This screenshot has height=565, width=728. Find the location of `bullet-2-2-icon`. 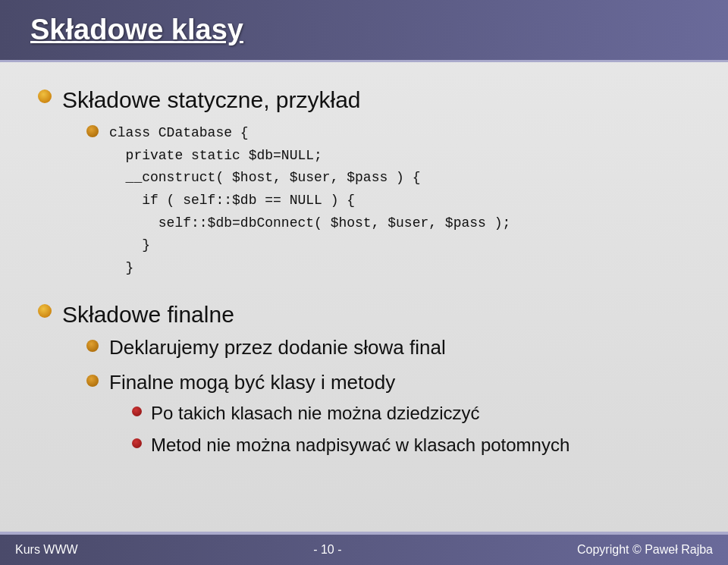

bullet-2-2-icon is located at coordinates (93, 381).